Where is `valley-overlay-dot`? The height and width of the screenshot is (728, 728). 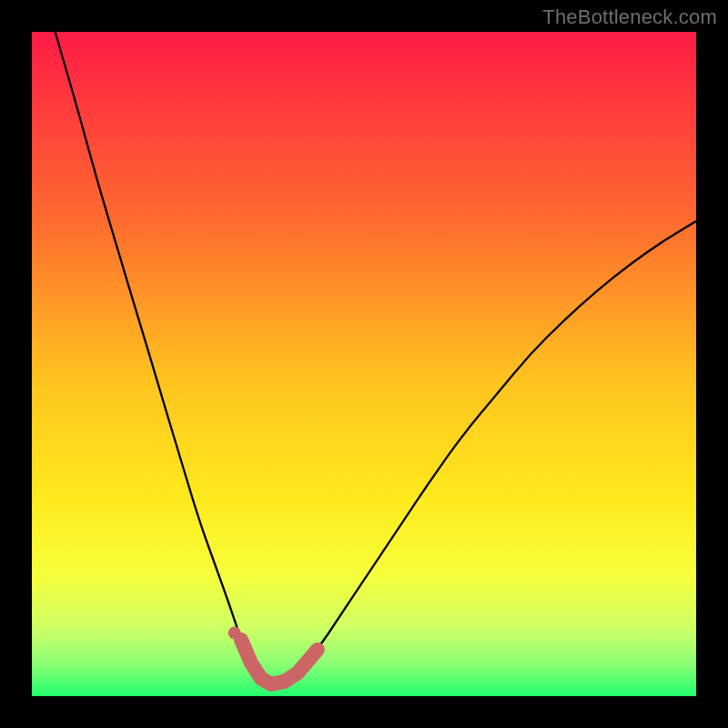
valley-overlay-dot is located at coordinates (235, 633).